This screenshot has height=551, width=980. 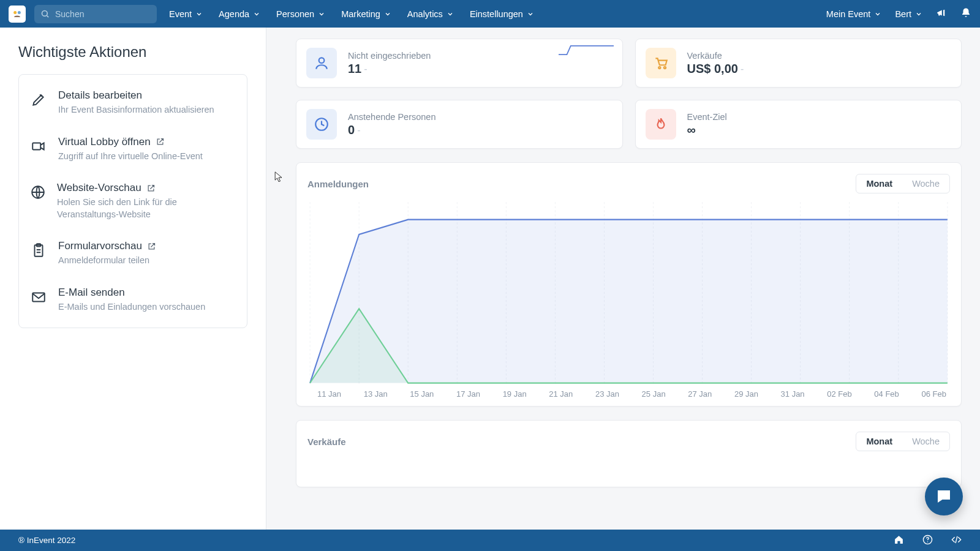 What do you see at coordinates (944, 497) in the screenshot?
I see `chat-icon` at bounding box center [944, 497].